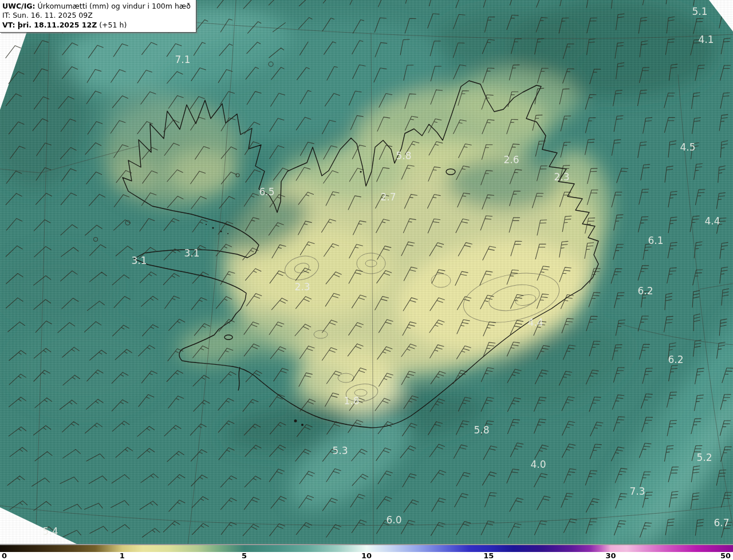 This screenshot has width=733, height=560. I want to click on map-title-box: UWC/IG: Úrkomumætti (mm) og vindur i 100…, so click(98, 16).